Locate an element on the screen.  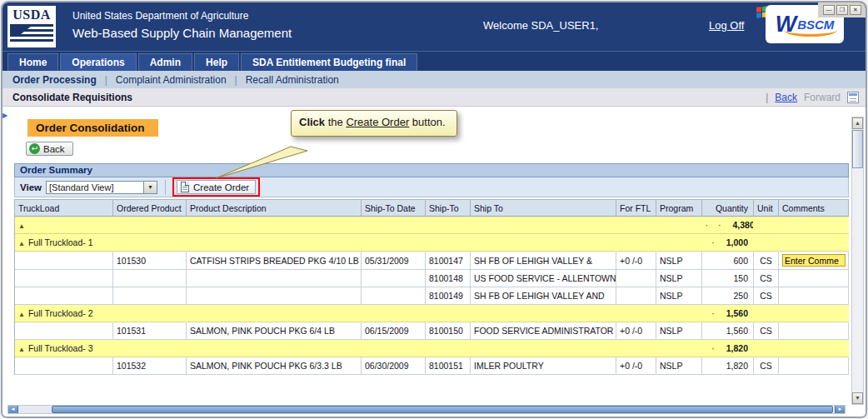
table-header-row: TruckLoadOrdered ProductProduct Descript… is located at coordinates (432, 208).